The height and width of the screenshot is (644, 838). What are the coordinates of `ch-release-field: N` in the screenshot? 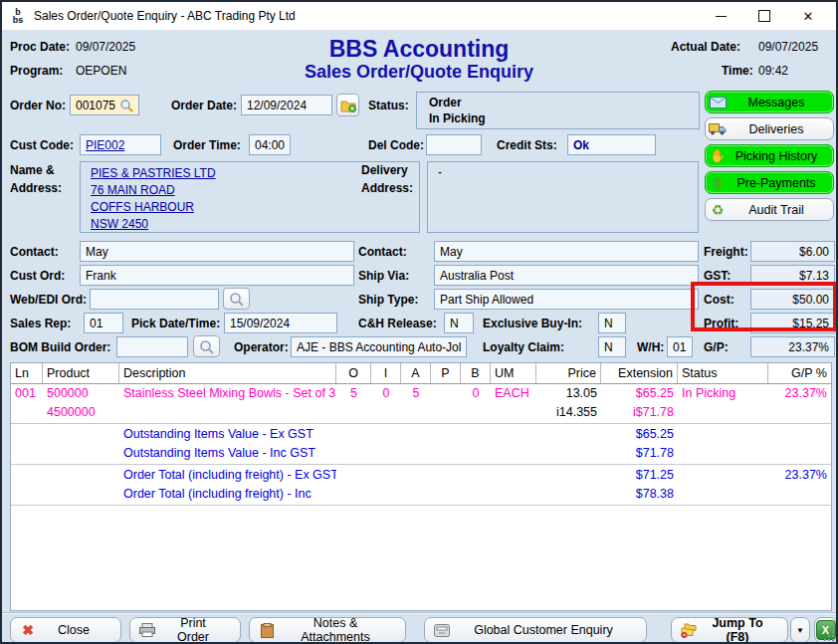 It's located at (459, 322).